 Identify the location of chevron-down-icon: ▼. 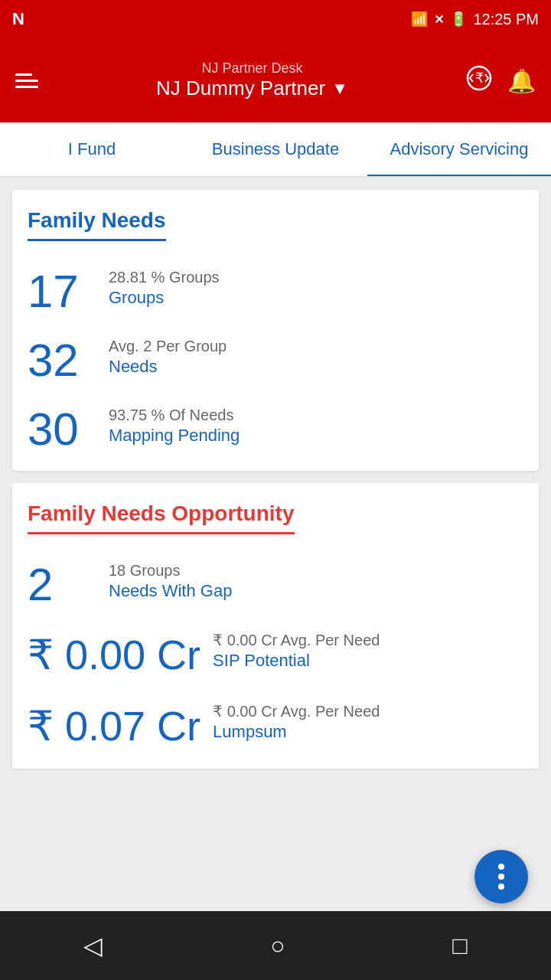
(340, 89).